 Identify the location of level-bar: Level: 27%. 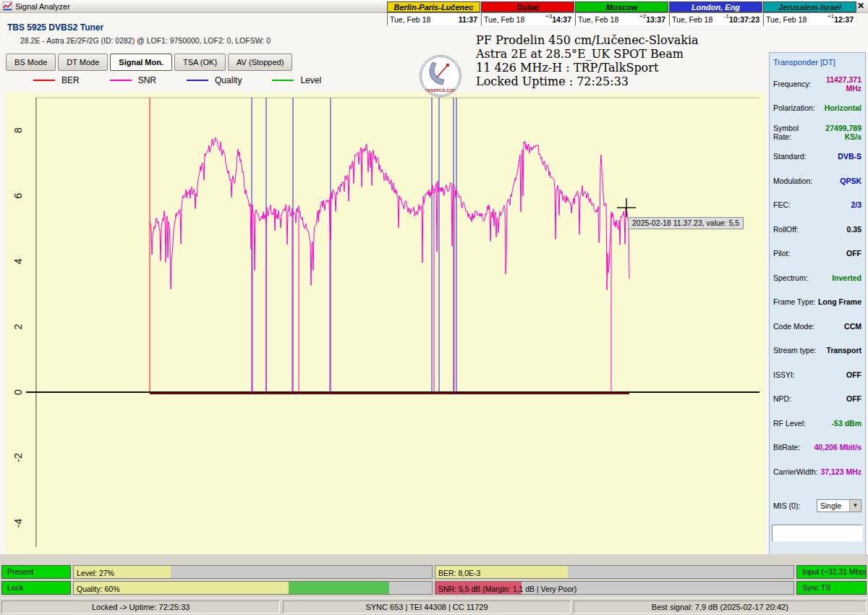
(253, 572).